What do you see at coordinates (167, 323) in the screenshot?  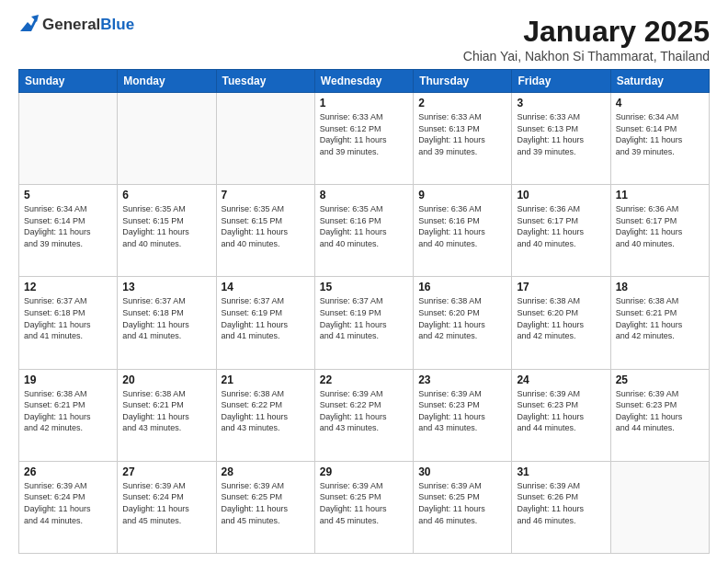 I see `day-cell: 13Sunrise: 6:37 AM Sunset: 6:18 PM Dayli…` at bounding box center [167, 323].